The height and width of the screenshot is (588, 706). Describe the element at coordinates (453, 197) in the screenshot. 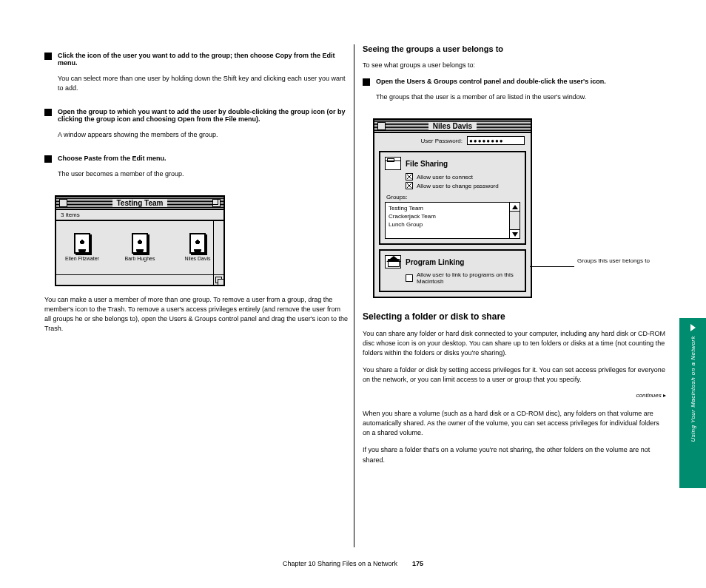

I see `groups-label: Groups:` at that location.